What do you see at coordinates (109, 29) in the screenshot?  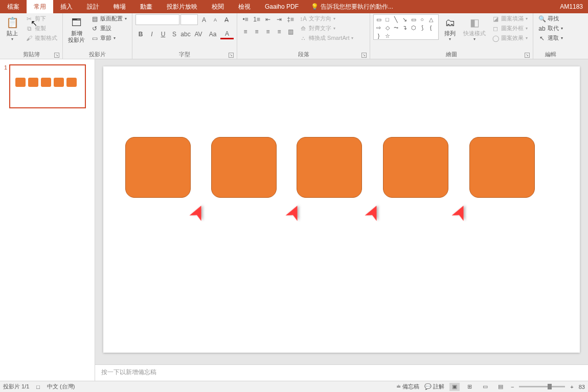 I see `reset-button: ↺重設` at bounding box center [109, 29].